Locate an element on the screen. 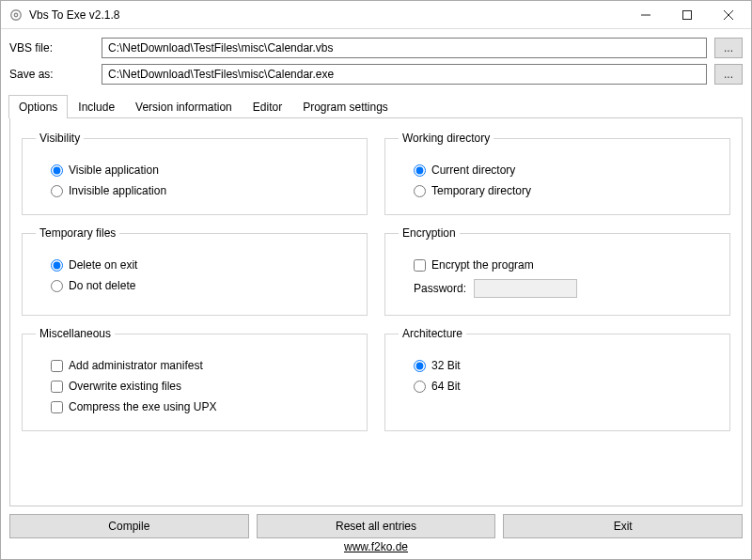 The height and width of the screenshot is (560, 752). checkbox-encrypt-input is located at coordinates (419, 265).